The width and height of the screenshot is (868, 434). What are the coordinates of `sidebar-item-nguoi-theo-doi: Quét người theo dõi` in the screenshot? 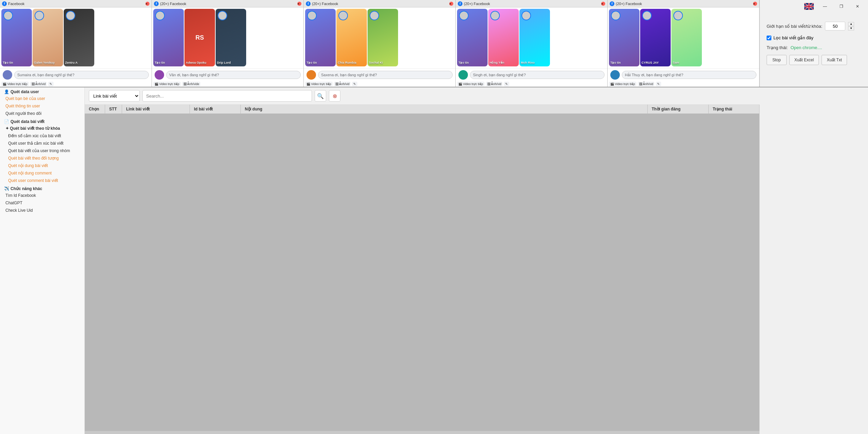 It's located at (42, 113).